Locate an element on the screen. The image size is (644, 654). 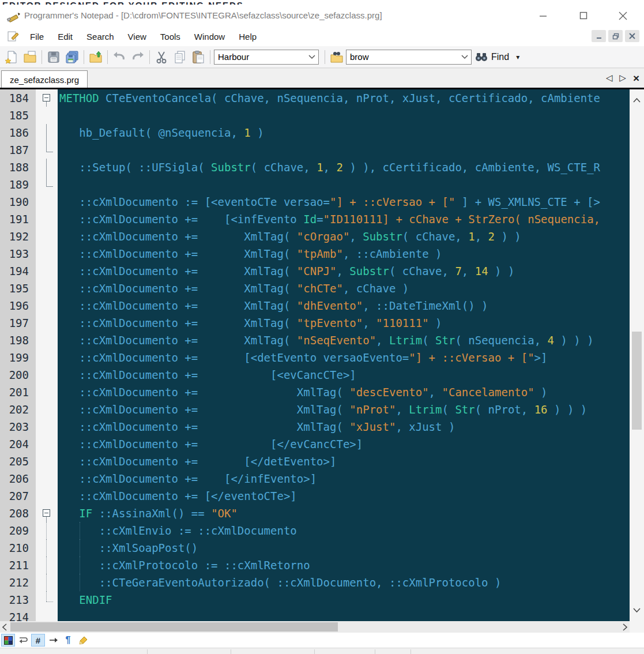
scheme-select-value: Harbour is located at coordinates (260, 57).